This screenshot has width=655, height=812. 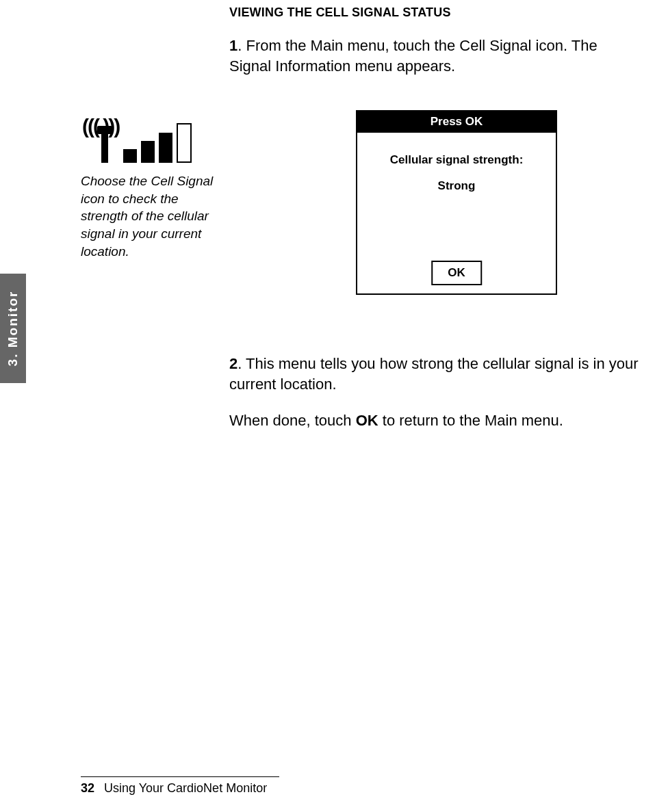 I want to click on step-2-text: . This menu tells you how strong the cel…, so click(x=434, y=374).